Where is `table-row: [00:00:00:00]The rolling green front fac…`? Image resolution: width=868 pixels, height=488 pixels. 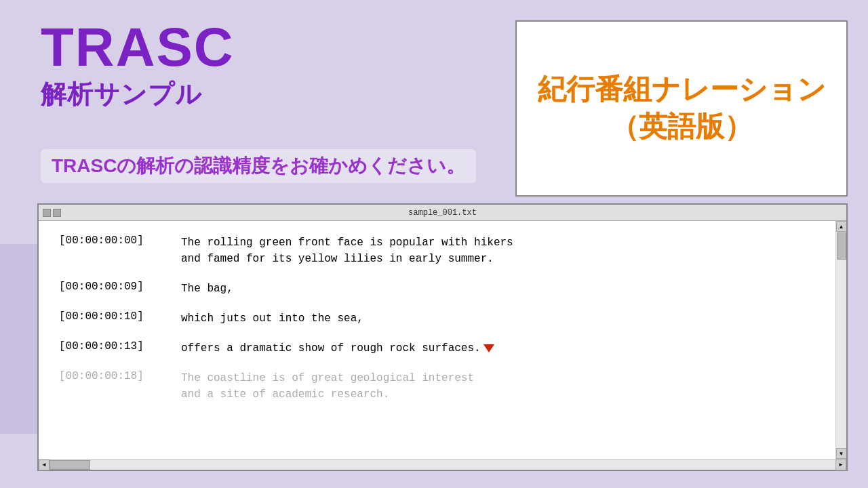 table-row: [00:00:00:00]The rolling green front fac… is located at coordinates (437, 251).